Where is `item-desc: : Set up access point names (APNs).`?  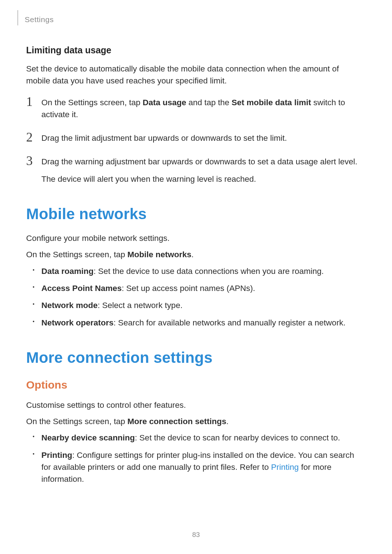
item-desc: : Set up access point names (APNs). is located at coordinates (188, 288).